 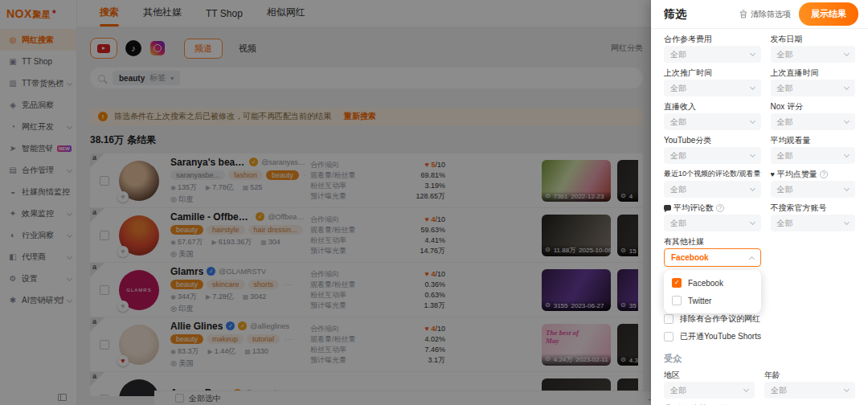 What do you see at coordinates (743, 14) in the screenshot?
I see `trash-icon` at bounding box center [743, 14].